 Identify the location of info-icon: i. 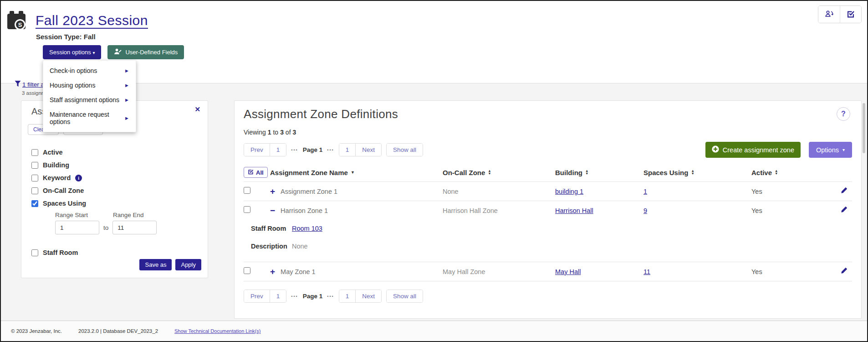
(78, 178).